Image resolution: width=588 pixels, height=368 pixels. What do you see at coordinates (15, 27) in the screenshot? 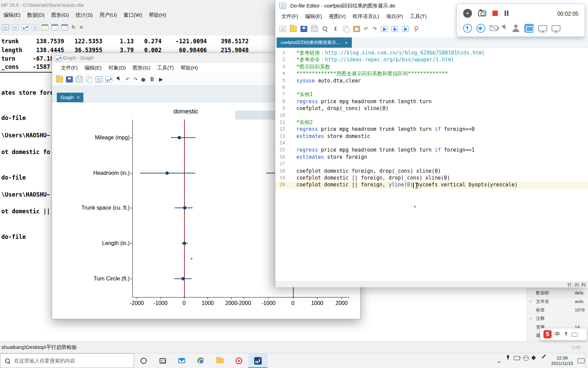
I see `viewer-icon` at bounding box center [15, 27].